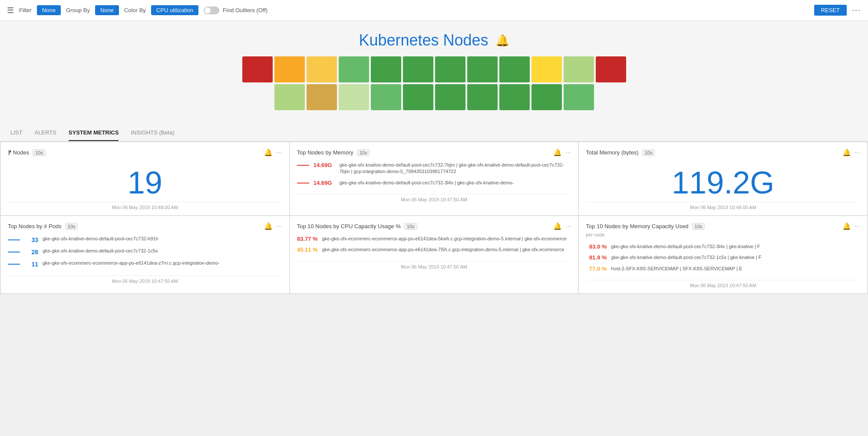 This screenshot has width=868, height=436. I want to click on card-title: ⁋ Nodes, so click(18, 153).